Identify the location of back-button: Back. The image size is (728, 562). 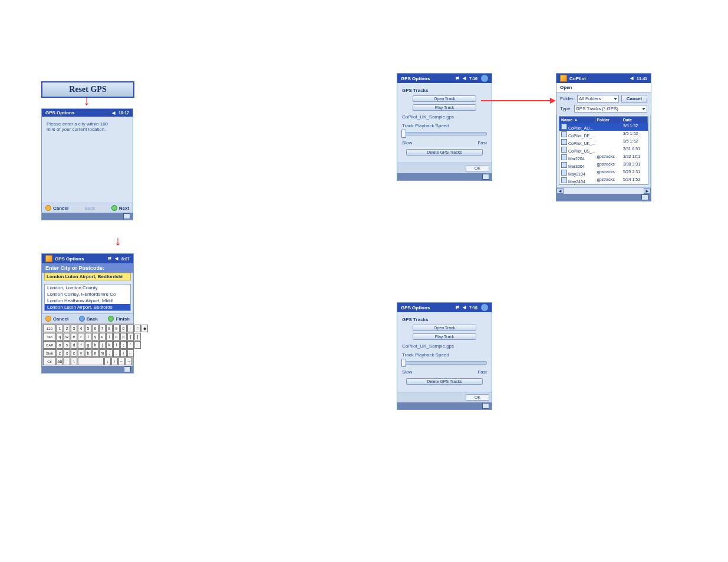
(88, 319).